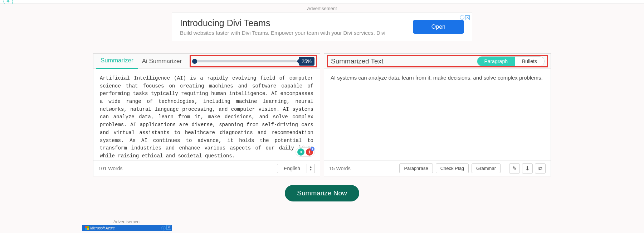 This screenshot has width=644, height=233. Describe the element at coordinates (283, 27) in the screenshot. I see `ad-text: Introducing Divi Teams Build websites fa…` at that location.